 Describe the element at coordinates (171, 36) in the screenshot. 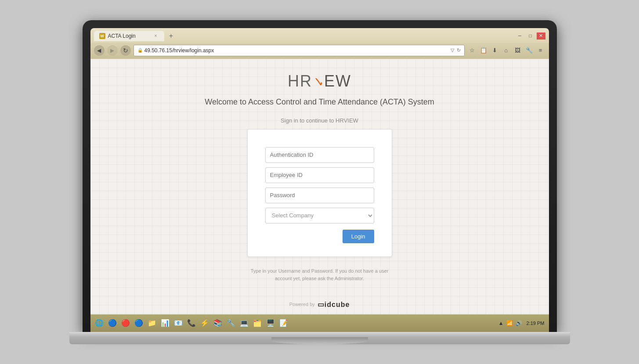

I see `new-tab-button: +` at that location.